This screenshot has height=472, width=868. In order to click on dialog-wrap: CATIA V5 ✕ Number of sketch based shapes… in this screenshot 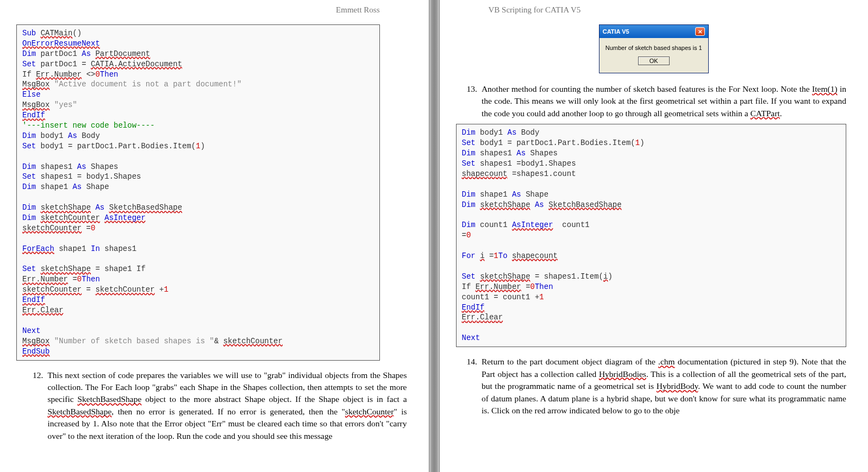, I will do `click(654, 49)`.